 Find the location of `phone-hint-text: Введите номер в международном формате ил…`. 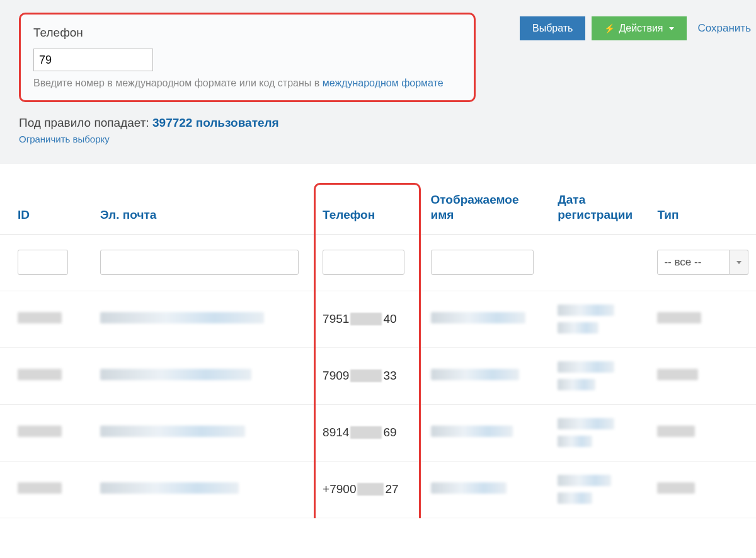

phone-hint-text: Введите номер в международном формате ил… is located at coordinates (178, 83).